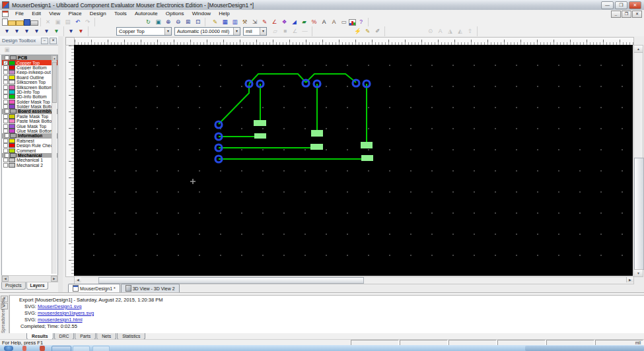 The width and height of the screenshot is (644, 351). Describe the element at coordinates (54, 165) in the screenshot. I see `tree-scrollbar: ▲` at that location.